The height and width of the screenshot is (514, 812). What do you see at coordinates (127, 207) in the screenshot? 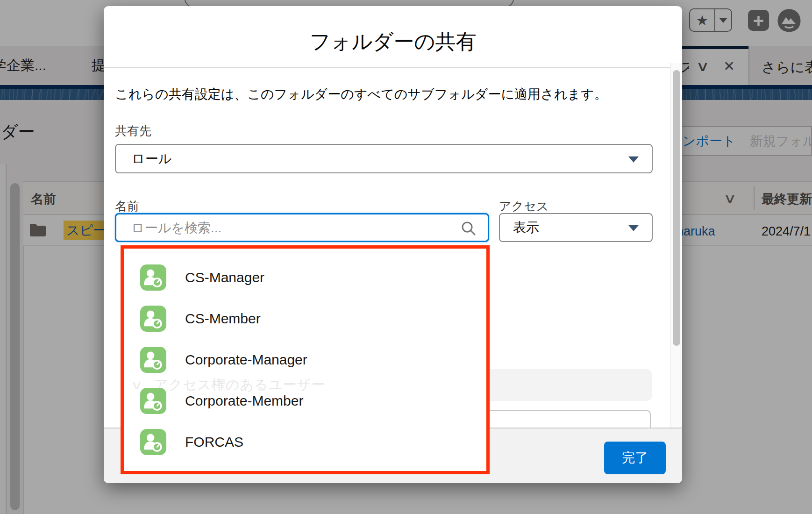
I see `name-label: 名前` at bounding box center [127, 207].